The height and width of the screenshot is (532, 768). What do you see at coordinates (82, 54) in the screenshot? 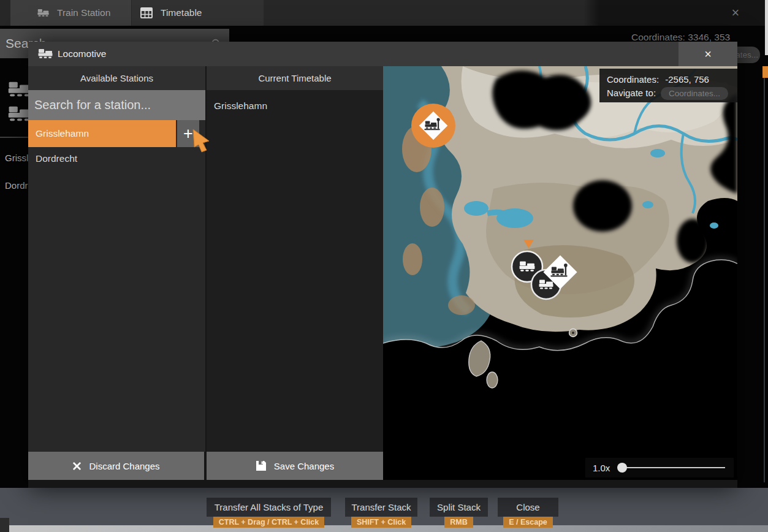
I see `dialog-title: Locomotive` at bounding box center [82, 54].